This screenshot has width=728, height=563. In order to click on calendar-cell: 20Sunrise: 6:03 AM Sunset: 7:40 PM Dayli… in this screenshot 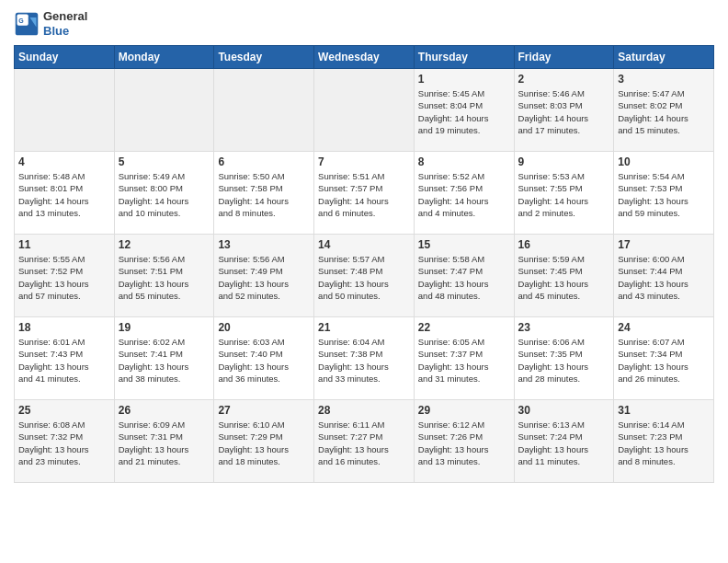, I will do `click(265, 359)`.